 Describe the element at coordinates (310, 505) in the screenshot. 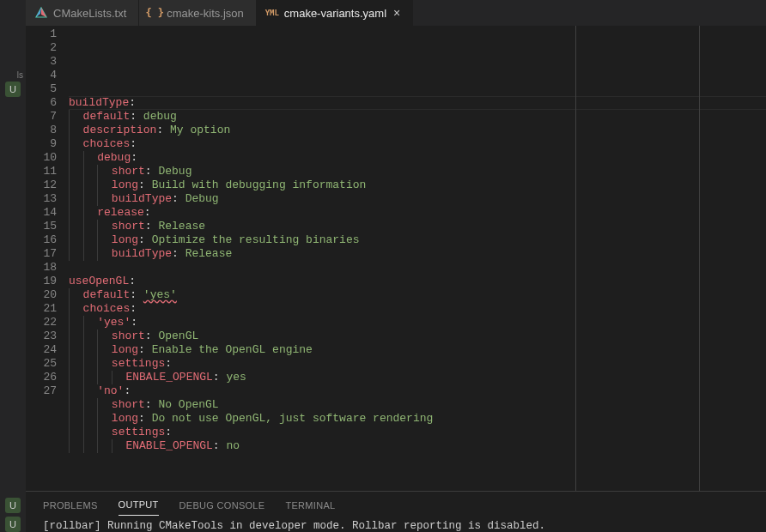

I see `panel-tab-terminal: TERMINAL` at that location.